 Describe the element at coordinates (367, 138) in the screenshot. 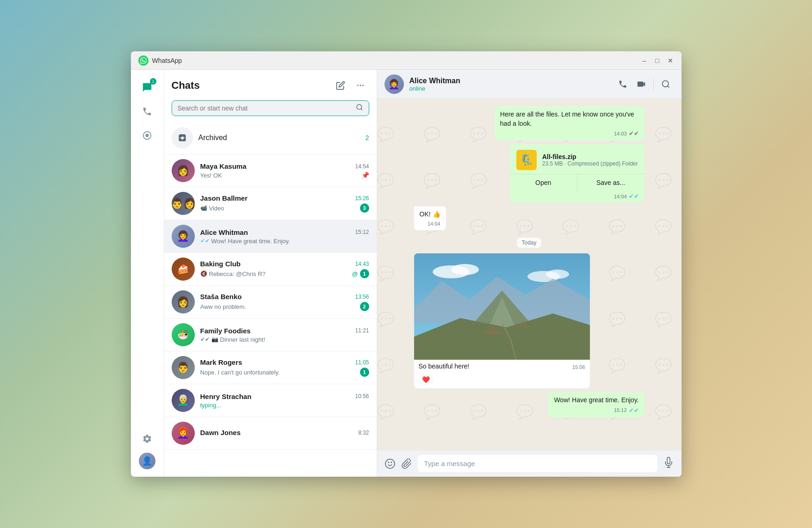

I see `archived-count: 2` at that location.